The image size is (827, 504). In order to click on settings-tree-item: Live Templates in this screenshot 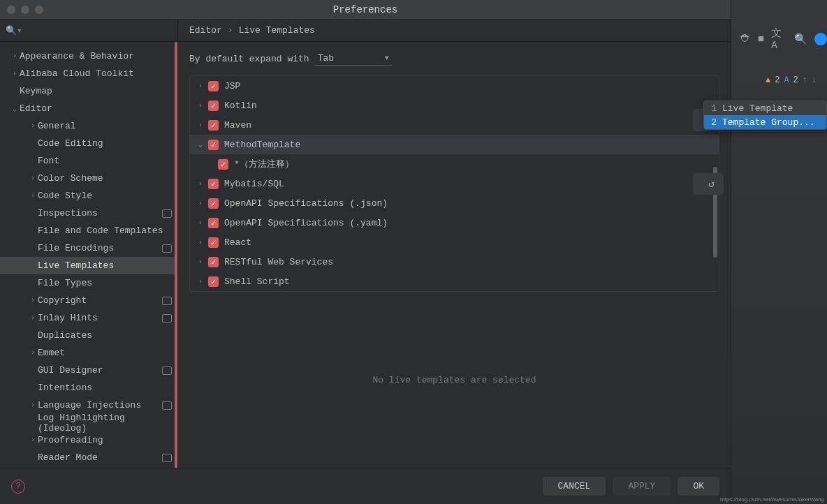, I will do `click(89, 265)`.